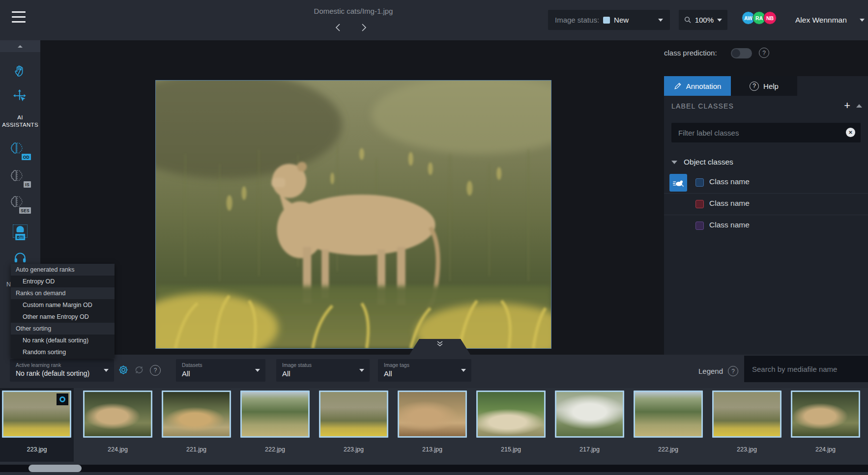  What do you see at coordinates (733, 371) in the screenshot?
I see `legend-help-icon` at bounding box center [733, 371].